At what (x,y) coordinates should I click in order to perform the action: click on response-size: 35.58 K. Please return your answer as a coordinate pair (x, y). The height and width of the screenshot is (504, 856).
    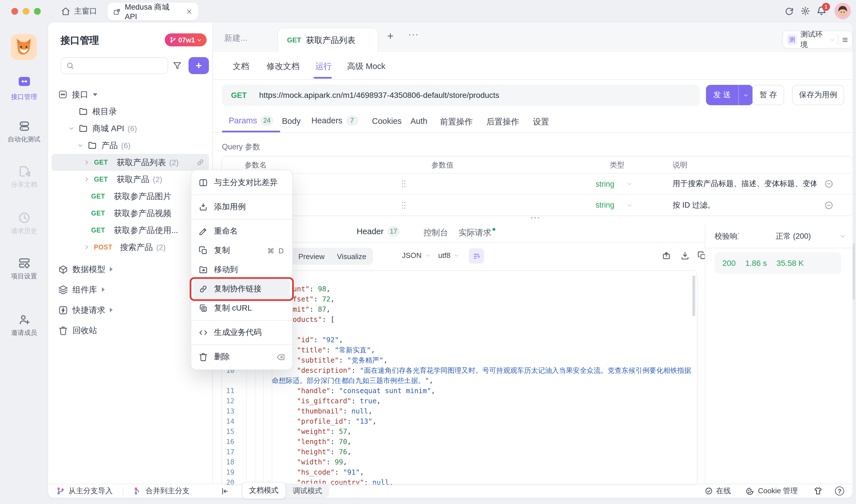
    Looking at the image, I should click on (790, 263).